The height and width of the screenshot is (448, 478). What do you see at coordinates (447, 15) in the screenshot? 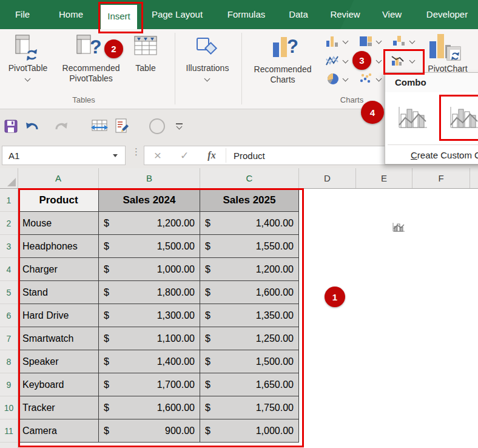
I see `tab-developer: Developer` at bounding box center [447, 15].